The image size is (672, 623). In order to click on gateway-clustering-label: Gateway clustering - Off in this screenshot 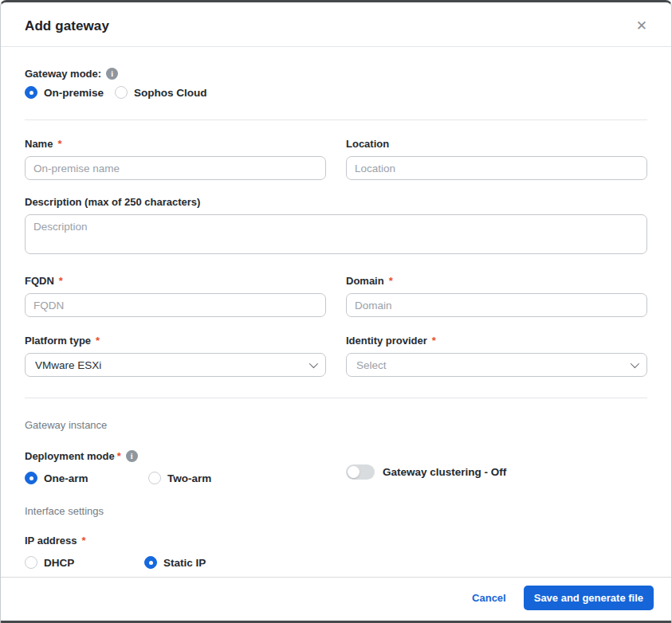, I will do `click(445, 472)`.